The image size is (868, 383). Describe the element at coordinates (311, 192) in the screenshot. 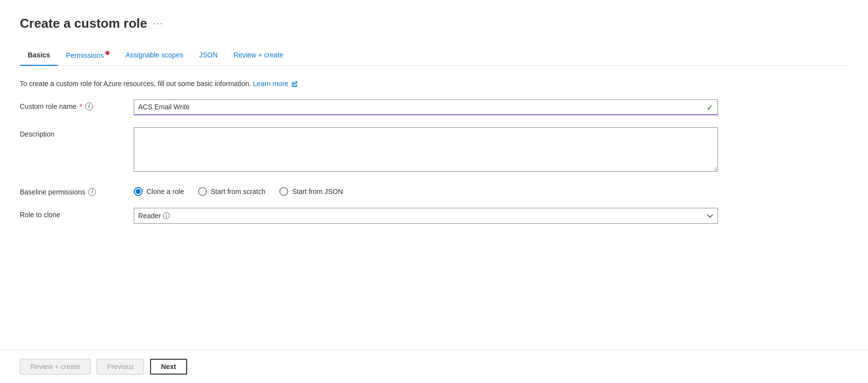

I see `radio-start-from-json: Start from JSON` at that location.